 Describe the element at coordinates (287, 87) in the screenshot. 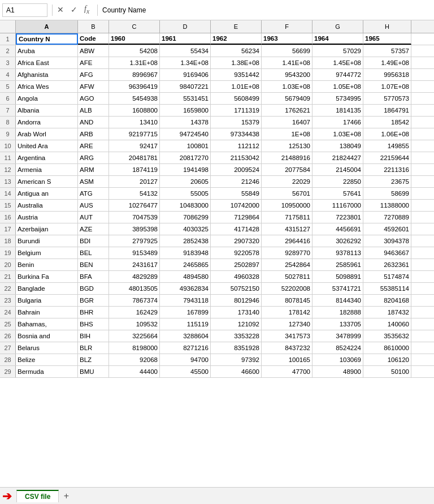

I see `cell: 1.03E+08` at that location.